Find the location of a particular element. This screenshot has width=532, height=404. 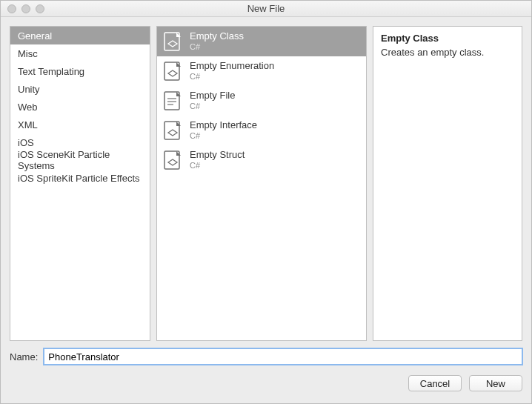

template-empty-enumeration: Empty Enumeration C# is located at coordinates (262, 71).